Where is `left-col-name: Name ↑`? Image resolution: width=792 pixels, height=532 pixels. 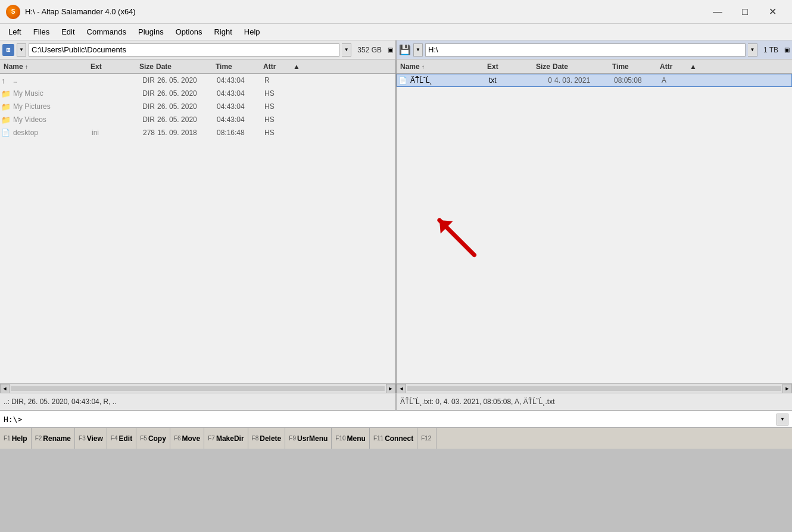 left-col-name: Name ↑ is located at coordinates (46, 67).